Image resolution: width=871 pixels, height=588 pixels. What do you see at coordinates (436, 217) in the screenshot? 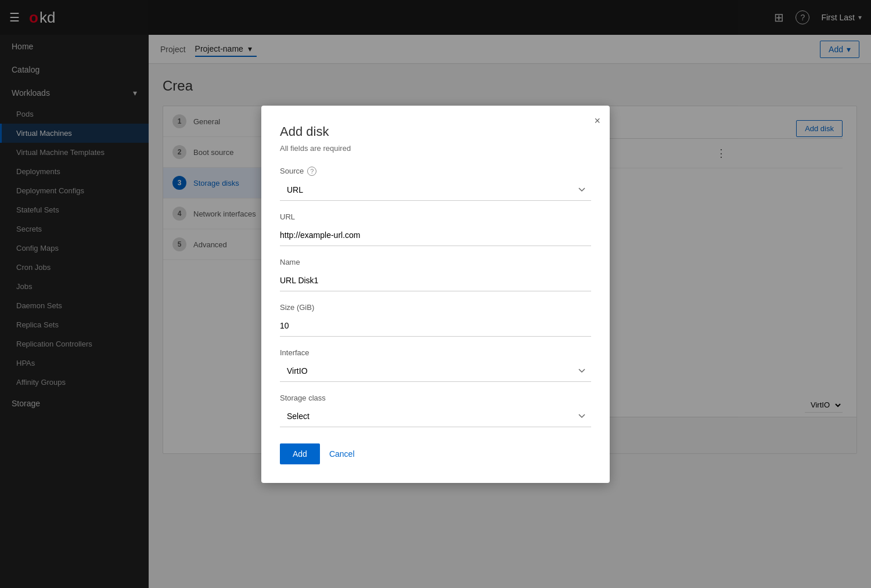
I see `url-label: URL` at bounding box center [436, 217].